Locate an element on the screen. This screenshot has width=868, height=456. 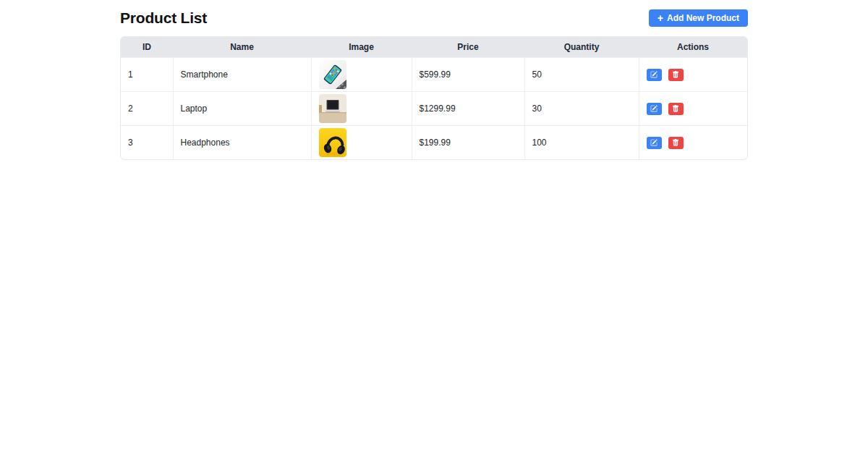
cell-quantity: 30 is located at coordinates (582, 109).